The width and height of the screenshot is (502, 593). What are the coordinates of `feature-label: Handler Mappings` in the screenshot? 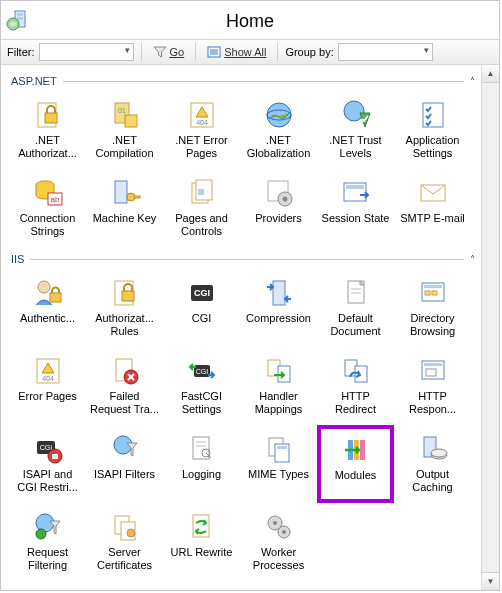 It's located at (279, 403).